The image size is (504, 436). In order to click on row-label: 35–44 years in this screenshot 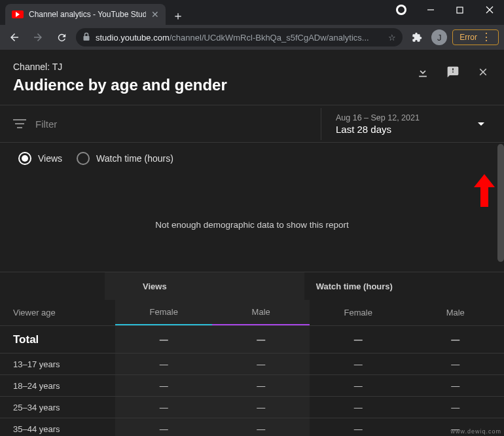, I will do `click(58, 427)`.